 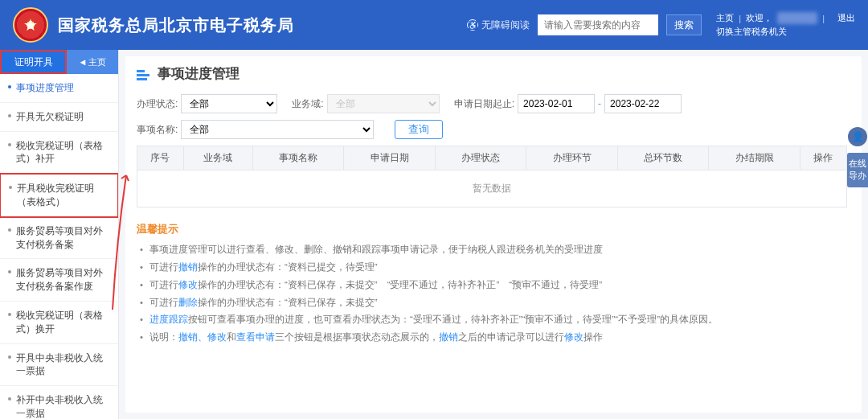 I want to click on table-empty: 暂无数据, so click(x=492, y=189).